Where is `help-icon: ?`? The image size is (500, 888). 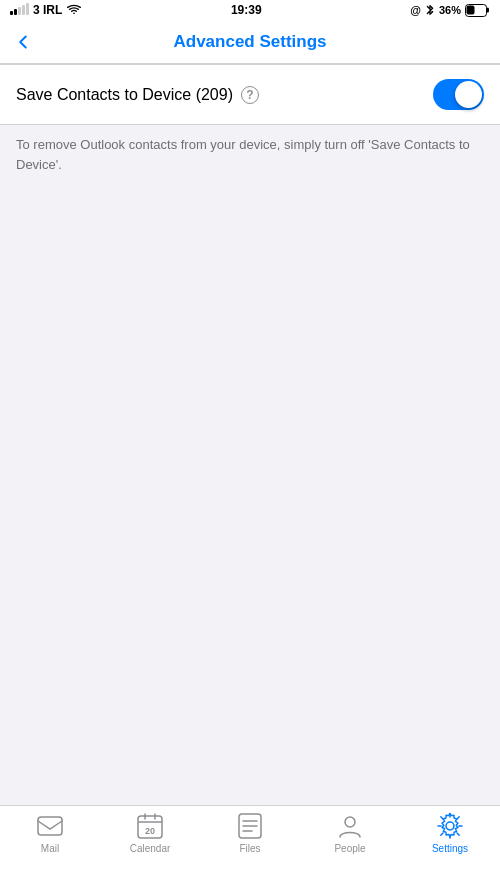
help-icon: ? is located at coordinates (250, 95).